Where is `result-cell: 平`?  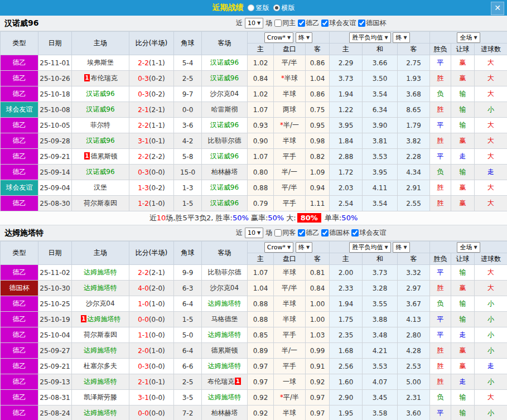
result-cell: 平 is located at coordinates (441, 157).